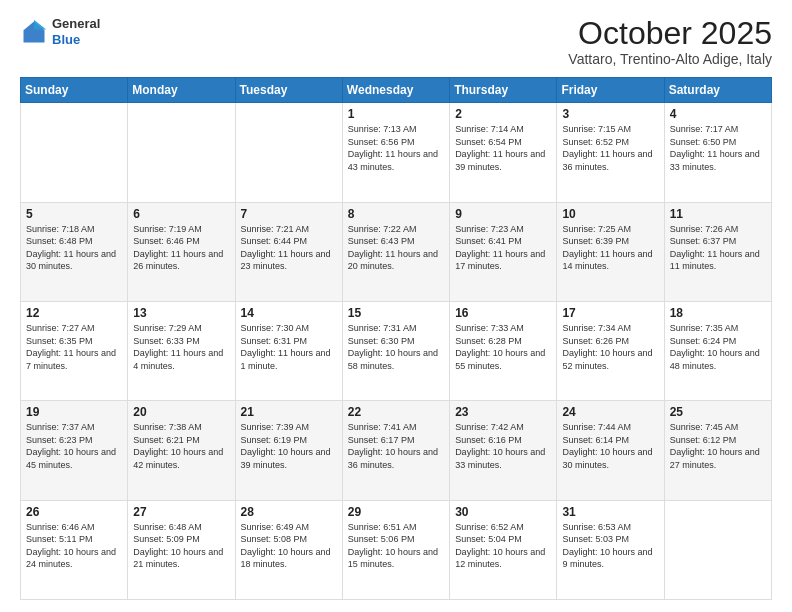 This screenshot has height=612, width=792. What do you see at coordinates (396, 450) in the screenshot?
I see `day-cell: 22Sunrise: 7:41 AMSunset: 6:17 PMDayligh…` at bounding box center [396, 450].